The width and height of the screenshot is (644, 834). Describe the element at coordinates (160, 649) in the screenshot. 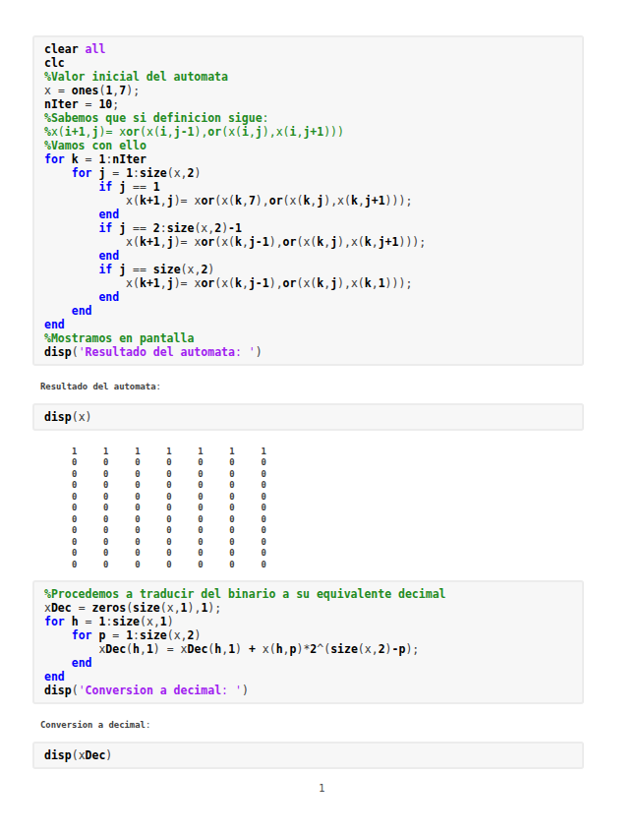

I see `plain-token: ,1) =` at that location.